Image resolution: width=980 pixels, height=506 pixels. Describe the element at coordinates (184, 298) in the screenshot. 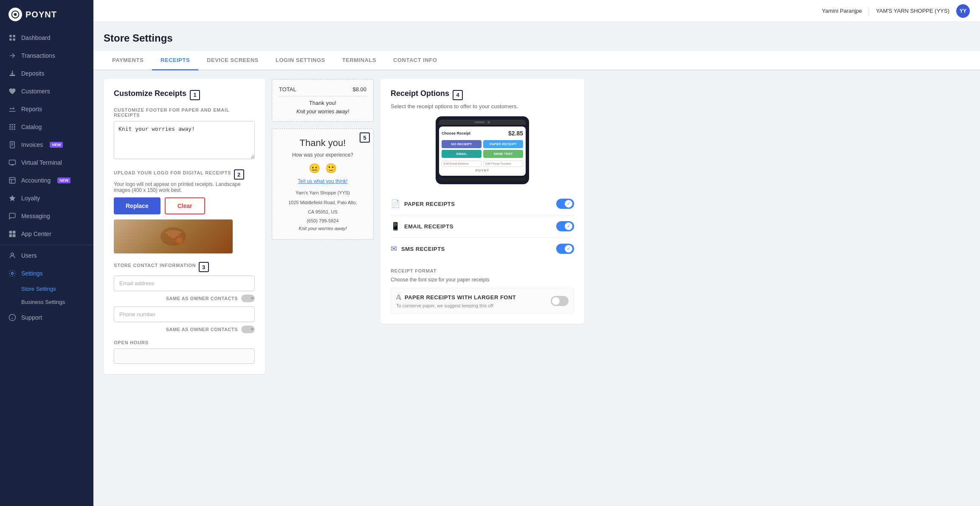

I see `store-contact-section: STORE CONTACT INFORMATION 3 SAME AS OWNE…` at that location.